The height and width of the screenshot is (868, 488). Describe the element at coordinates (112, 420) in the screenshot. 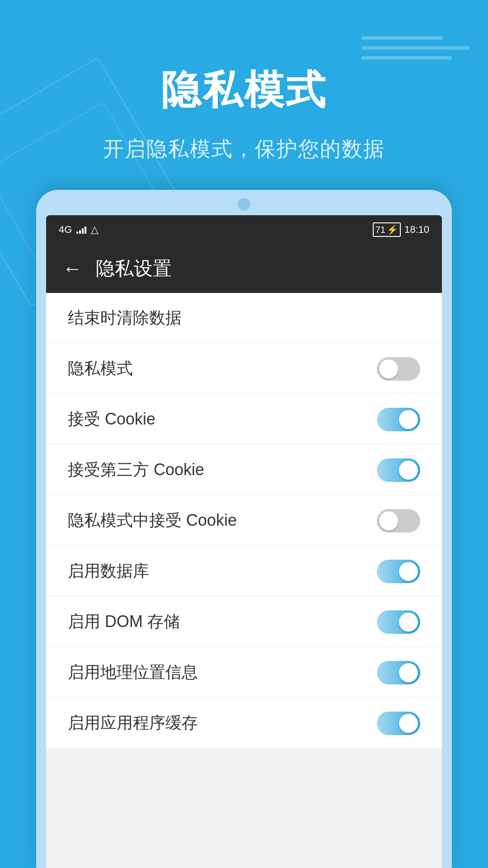

I see `settings-label-accept-cookie: 接受 Cookie` at that location.